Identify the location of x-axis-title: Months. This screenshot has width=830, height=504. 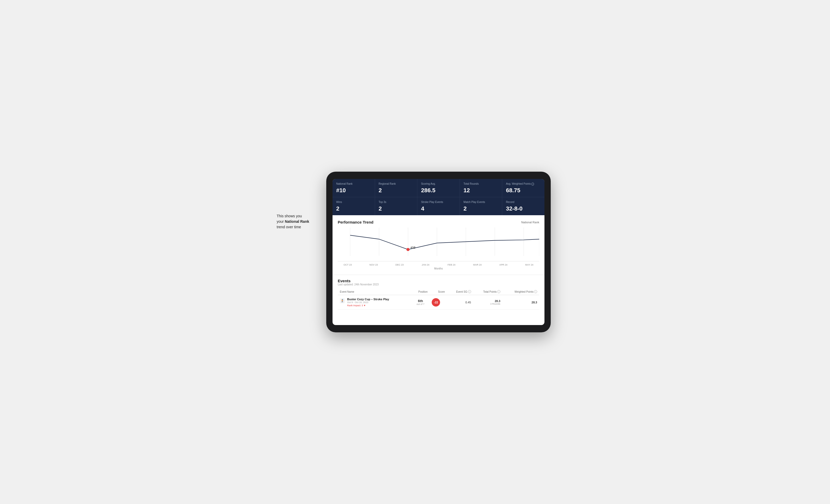
(439, 269).